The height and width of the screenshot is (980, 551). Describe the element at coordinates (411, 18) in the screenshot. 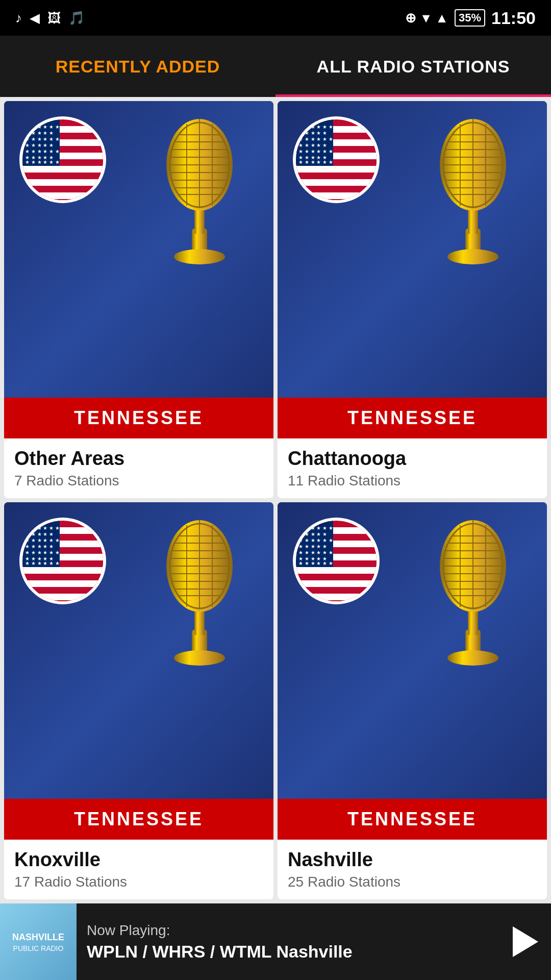

I see `add-icon: ⊕` at that location.